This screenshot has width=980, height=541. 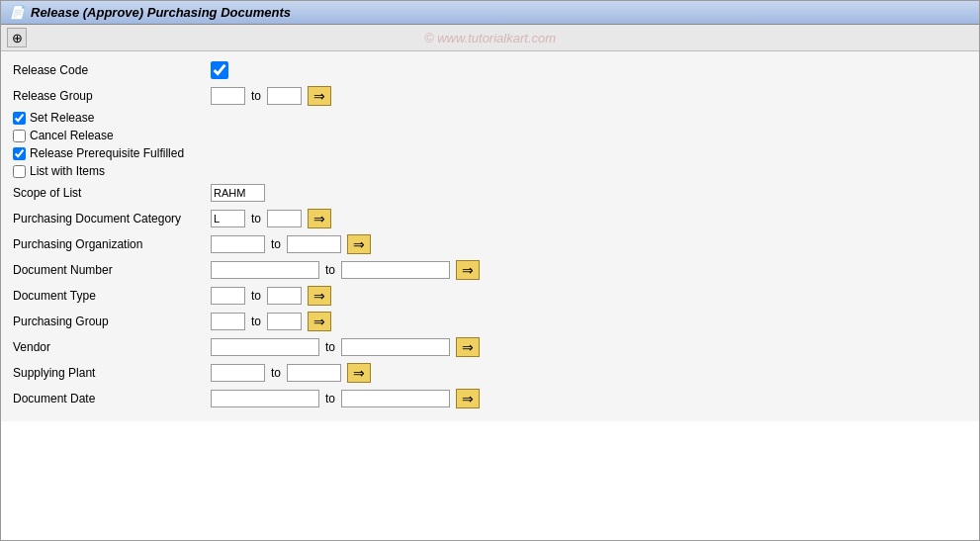 What do you see at coordinates (237, 244) in the screenshot?
I see `row-1-input-from` at bounding box center [237, 244].